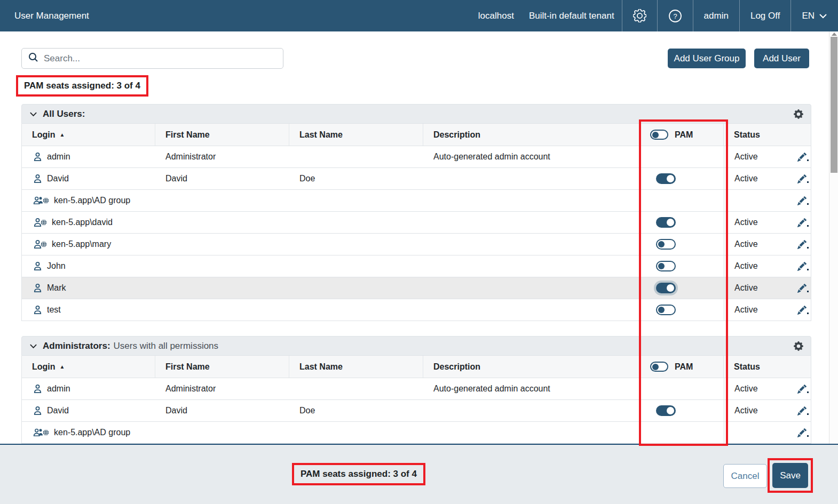  Describe the element at coordinates (765, 16) in the screenshot. I see `log-off-button: Log Off` at that location.